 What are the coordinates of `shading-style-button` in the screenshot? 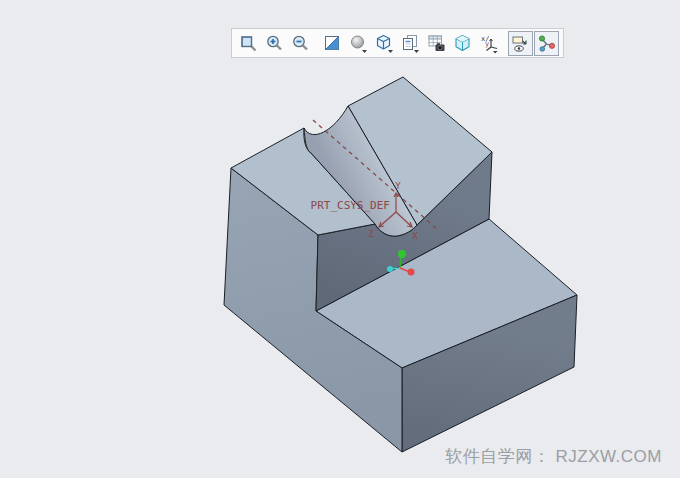 It's located at (358, 44).